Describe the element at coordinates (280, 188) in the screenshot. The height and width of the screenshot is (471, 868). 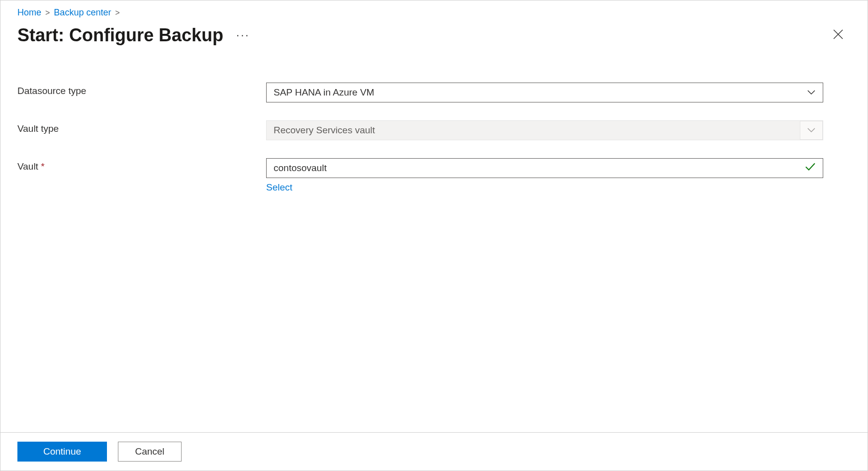
I see `vault-select-link: Select` at that location.